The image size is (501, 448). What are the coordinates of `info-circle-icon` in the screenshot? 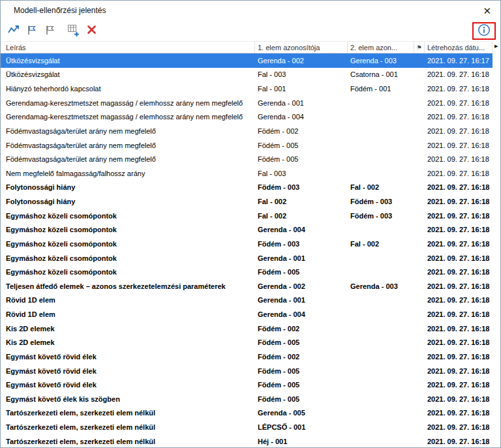 It's located at (484, 31).